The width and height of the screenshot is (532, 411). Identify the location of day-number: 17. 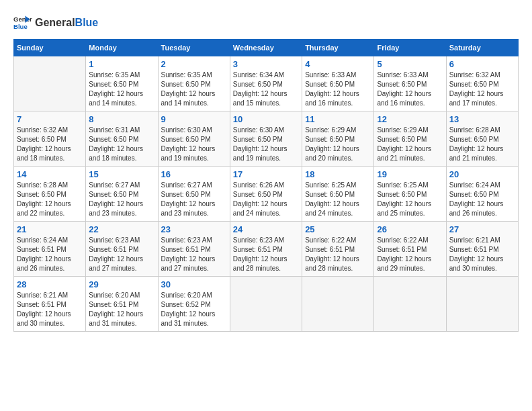
(266, 175).